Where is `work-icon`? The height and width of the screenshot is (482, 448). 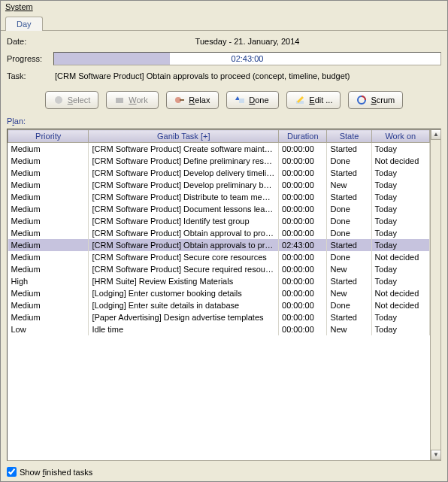
work-icon is located at coordinates (120, 100).